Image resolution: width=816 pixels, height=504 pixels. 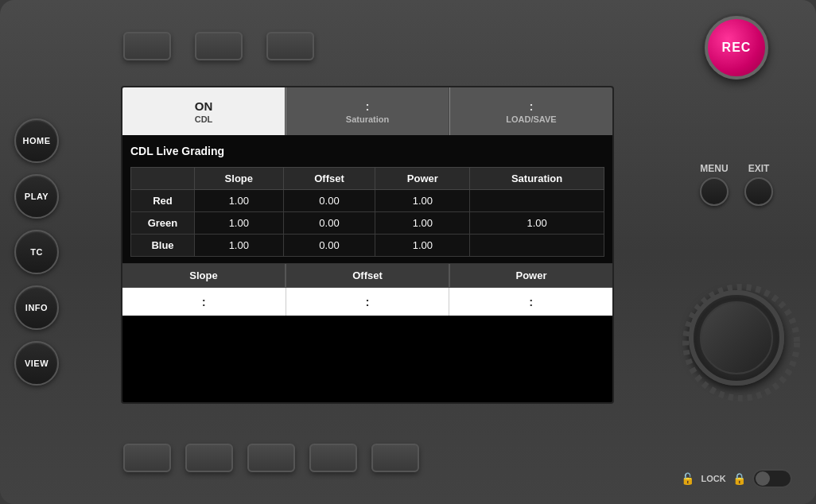 What do you see at coordinates (367, 275) in the screenshot?
I see `bottom-offset-label: Offset` at bounding box center [367, 275].